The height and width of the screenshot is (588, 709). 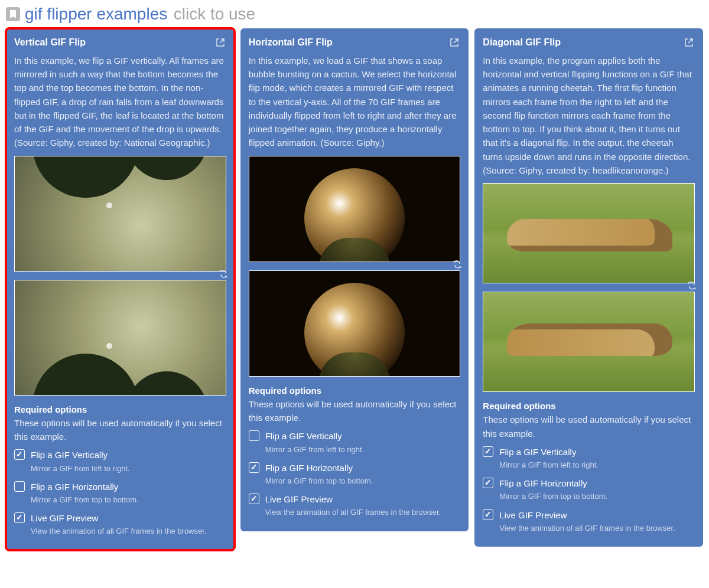 What do you see at coordinates (50, 43) in the screenshot?
I see `card-title: Vertical GIF Flip` at bounding box center [50, 43].